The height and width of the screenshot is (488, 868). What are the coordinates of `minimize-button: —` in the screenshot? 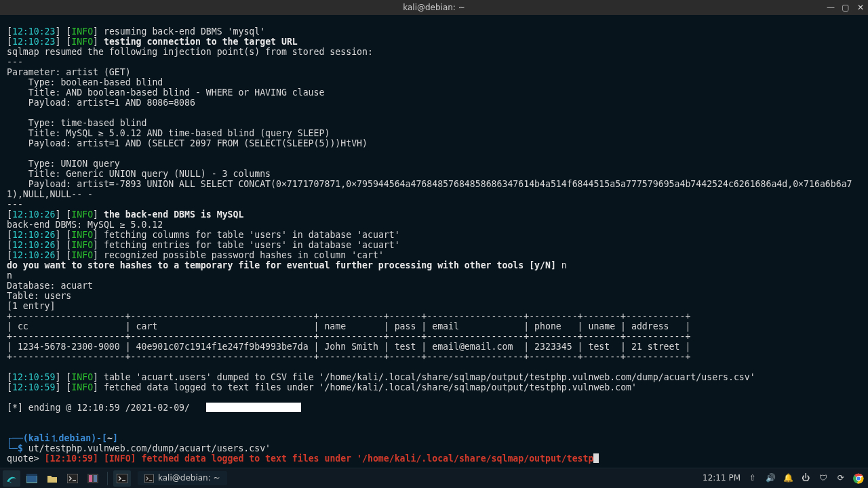 It's located at (831, 8).